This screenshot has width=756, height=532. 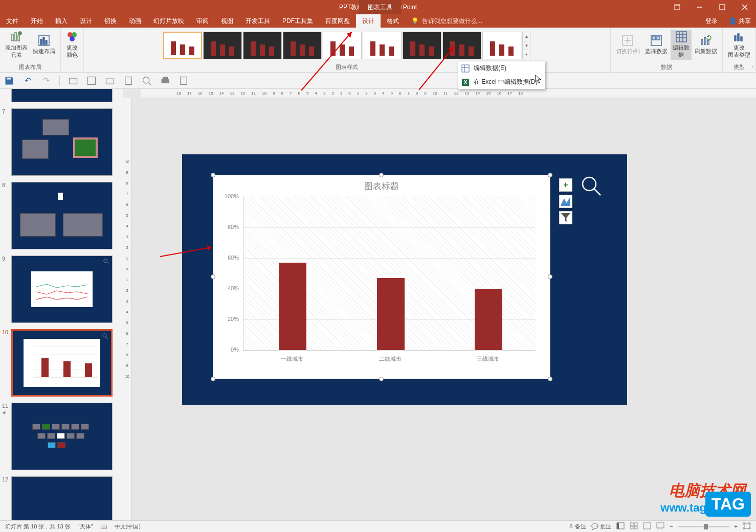 What do you see at coordinates (647, 526) in the screenshot?
I see `reading-view-button` at bounding box center [647, 526].